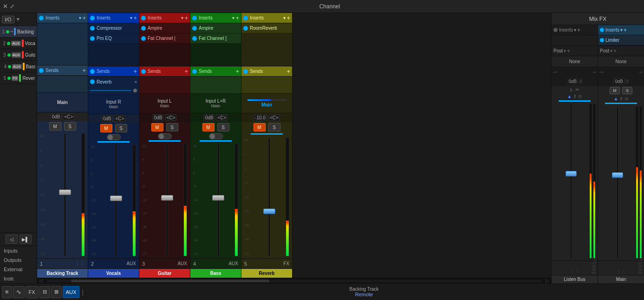 The image size is (644, 300). What do you see at coordinates (157, 127) in the screenshot?
I see `strip3-mute: M` at bounding box center [157, 127].